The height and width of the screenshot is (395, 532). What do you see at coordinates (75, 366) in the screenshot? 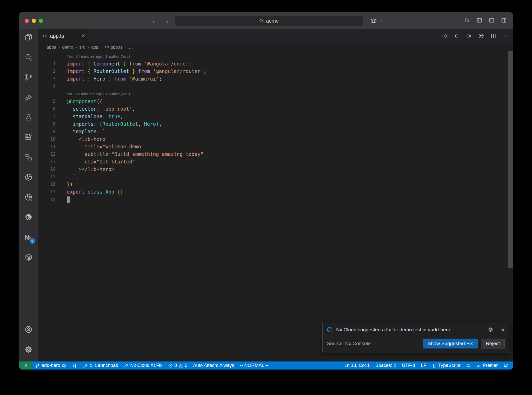
I see `compare-icon` at bounding box center [75, 366].